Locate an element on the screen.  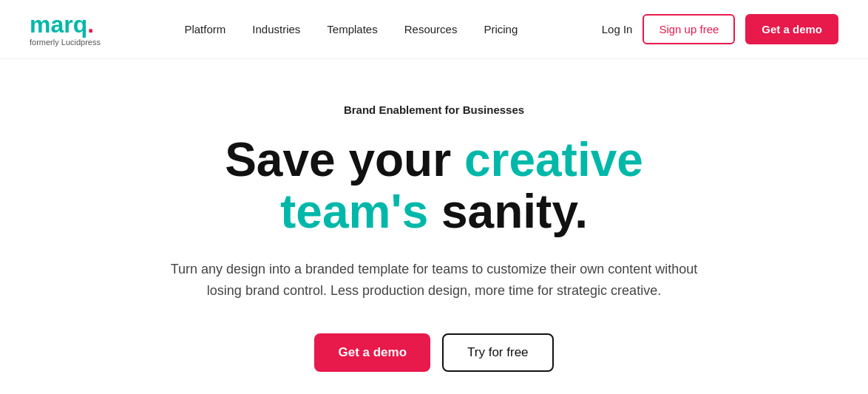
nav-item-templates: Templates is located at coordinates (352, 30).